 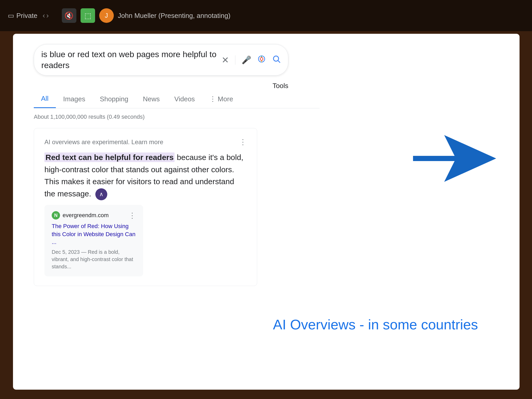 I want to click on private-text: Private, so click(x=27, y=16).